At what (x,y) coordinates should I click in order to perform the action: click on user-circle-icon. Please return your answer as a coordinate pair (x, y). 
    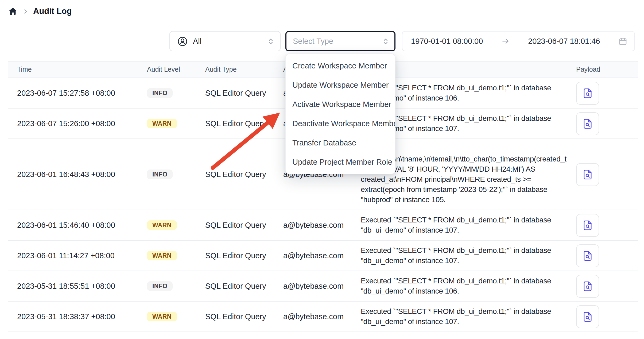
    Looking at the image, I should click on (183, 41).